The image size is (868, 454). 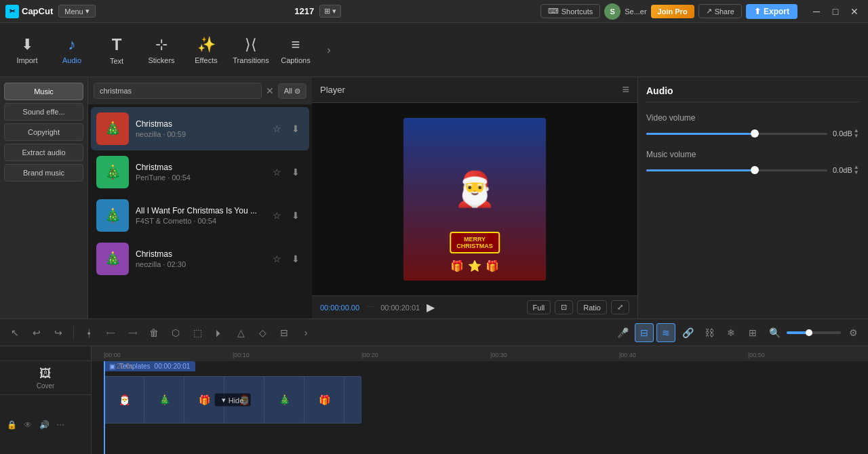 What do you see at coordinates (117, 45) in the screenshot?
I see `text-icon: T` at bounding box center [117, 45].